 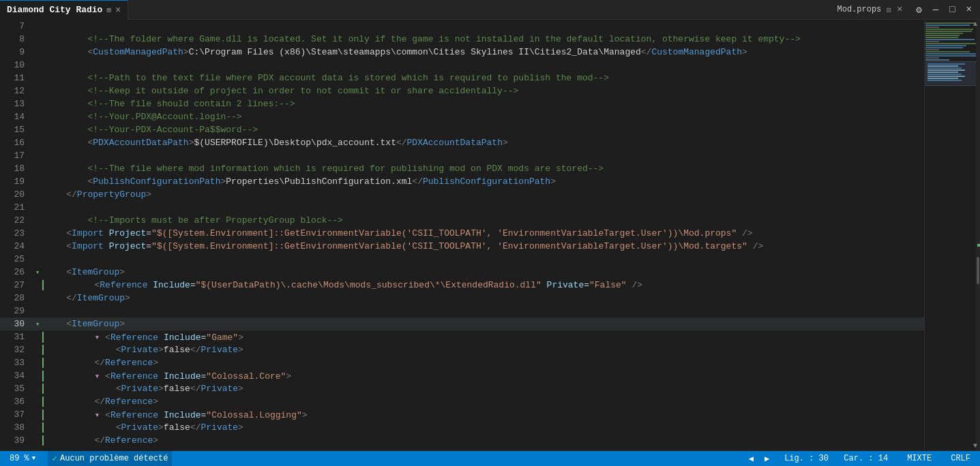 I want to click on minimap-scroll-down: ▼, so click(x=975, y=446).